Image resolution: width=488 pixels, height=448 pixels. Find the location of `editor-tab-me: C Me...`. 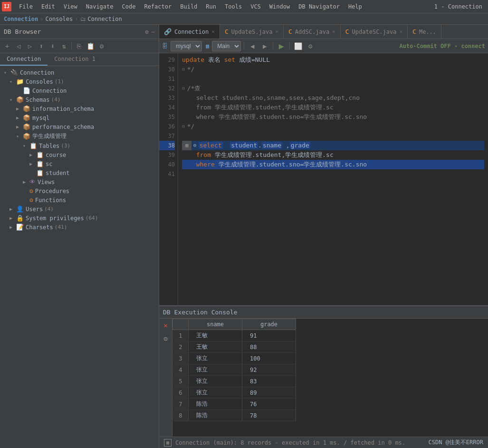

editor-tab-me: C Me... is located at coordinates (425, 32).